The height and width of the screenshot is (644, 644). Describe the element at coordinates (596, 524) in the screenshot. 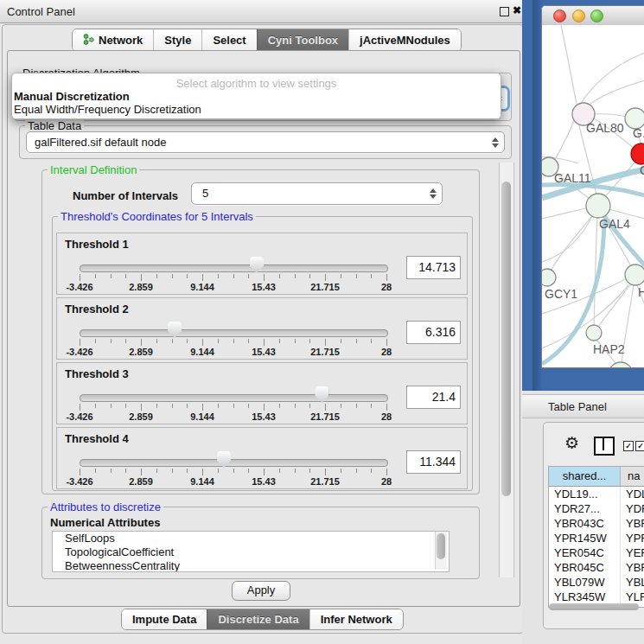

I see `table-row: YBR043CYBR0` at that location.